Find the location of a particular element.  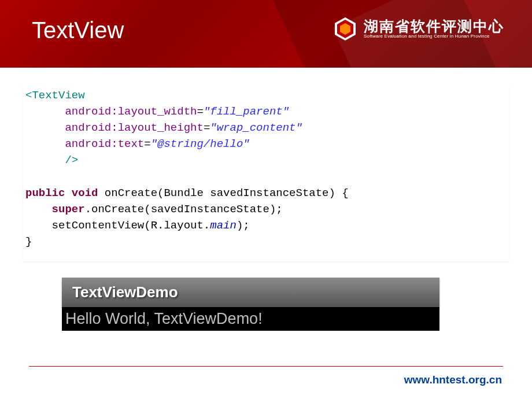

java-line3-pre: setContentView(R.layout. is located at coordinates (131, 226).